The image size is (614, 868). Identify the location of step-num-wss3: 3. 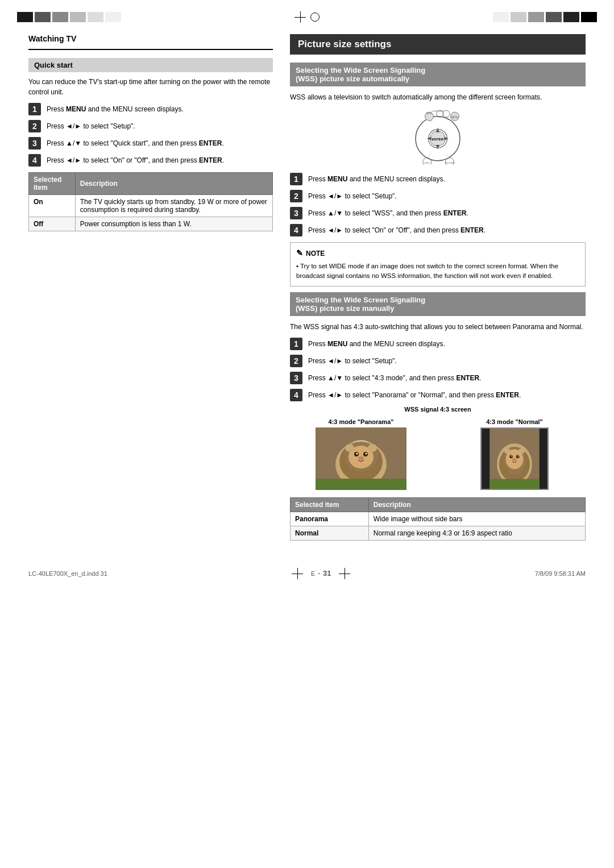
(296, 213).